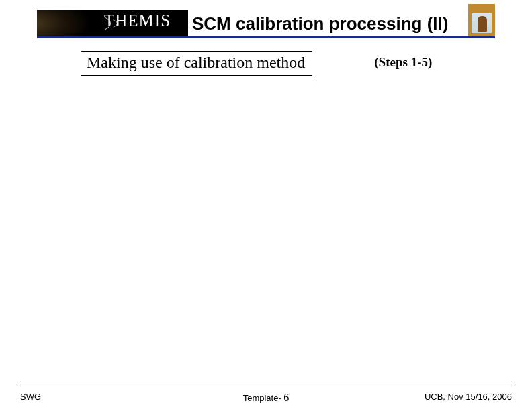 Image resolution: width=532 pixels, height=411 pixels. Describe the element at coordinates (320, 24) in the screenshot. I see `slide-title: SCM calibration processing (II)` at that location.